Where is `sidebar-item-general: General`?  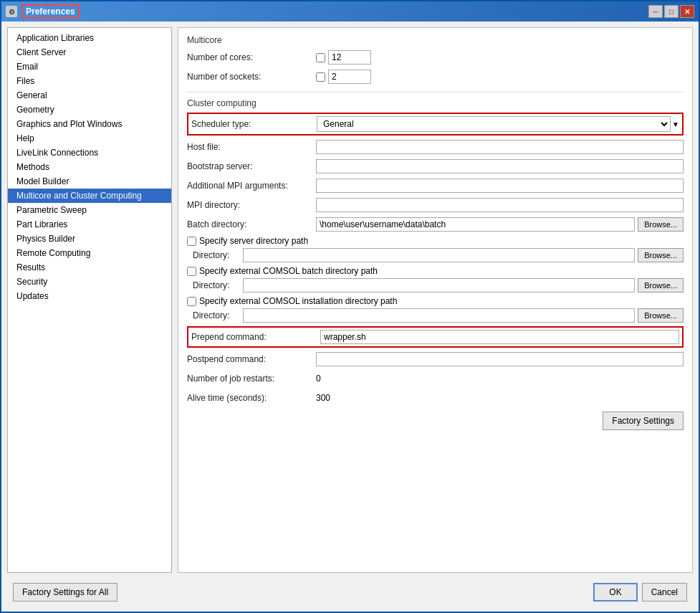
sidebar-item-general: General is located at coordinates (90, 95).